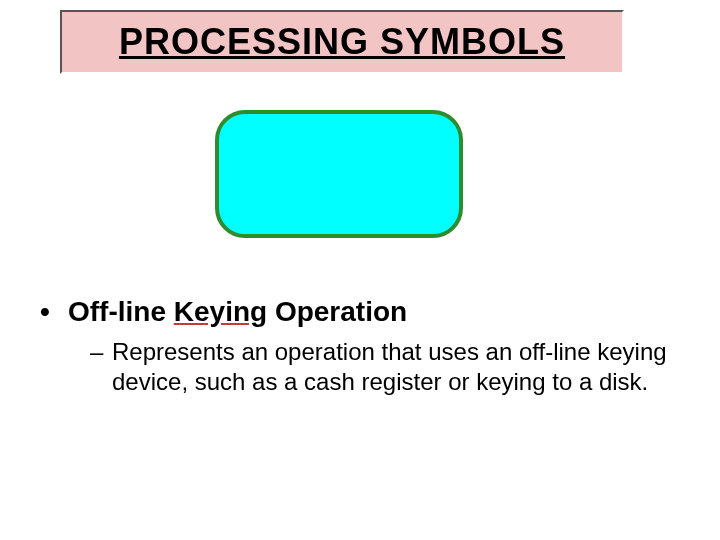 The height and width of the screenshot is (540, 720). I want to click on bullet-level-2: – Represents an operation that uses an o…, so click(385, 367).